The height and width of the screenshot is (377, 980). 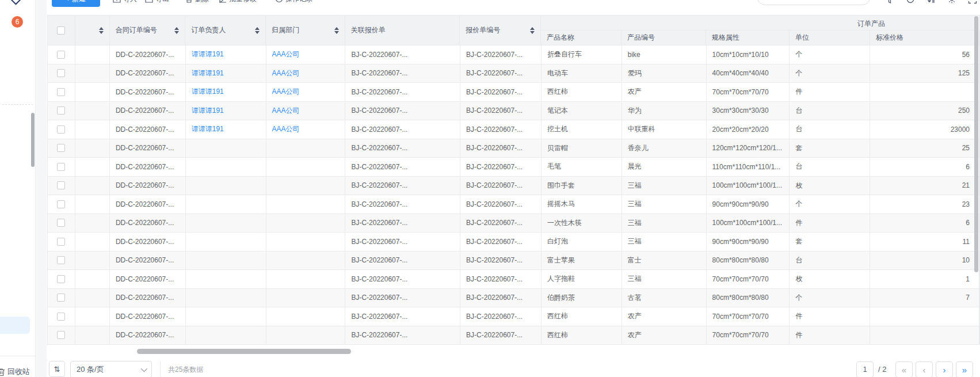 What do you see at coordinates (513, 55) in the screenshot?
I see `table-row: DD-C-20220607-...谭谭谭191AAA公司BJ-C-2022060…` at bounding box center [513, 55].